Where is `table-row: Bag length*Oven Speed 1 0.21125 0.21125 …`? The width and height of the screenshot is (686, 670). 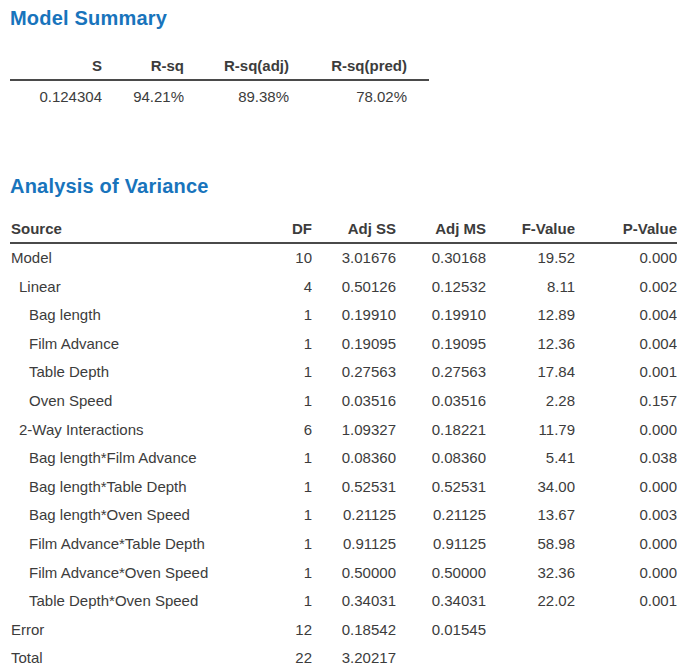
table-row: Bag length*Oven Speed 1 0.21125 0.21125 … is located at coordinates (344, 516).